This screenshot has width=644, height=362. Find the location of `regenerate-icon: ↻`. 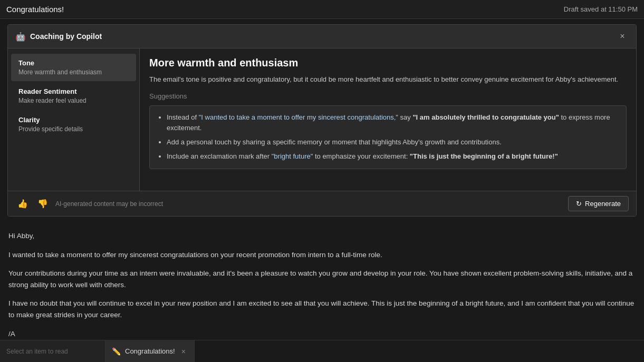

regenerate-icon: ↻ is located at coordinates (579, 203).